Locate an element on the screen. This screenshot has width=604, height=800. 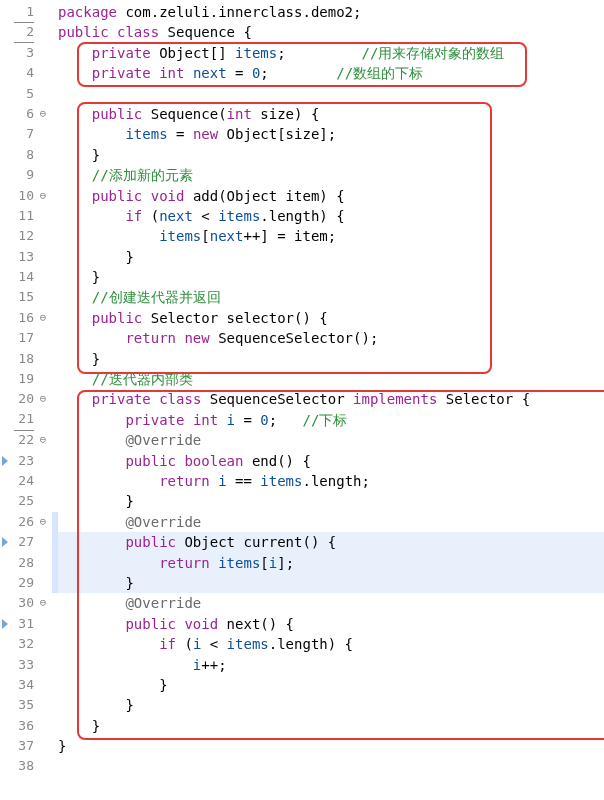
code-line: public void add(Object item) { is located at coordinates (328, 196).